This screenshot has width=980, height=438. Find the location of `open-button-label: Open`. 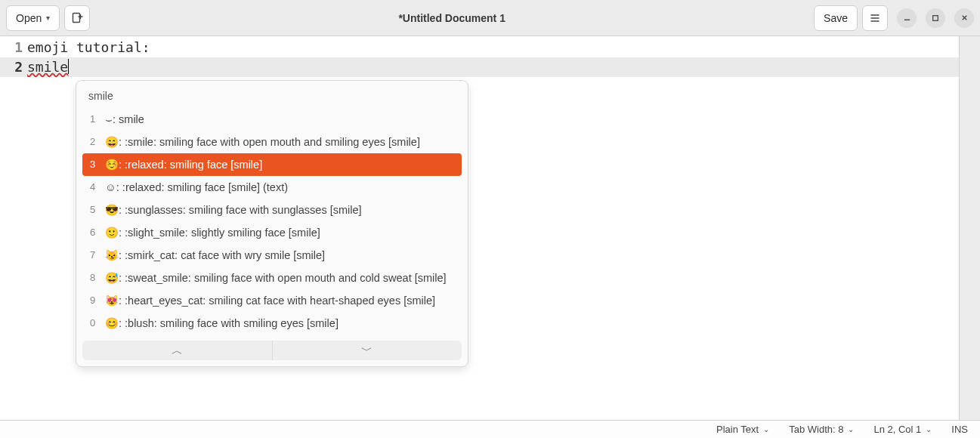

open-button-label: Open is located at coordinates (29, 18).